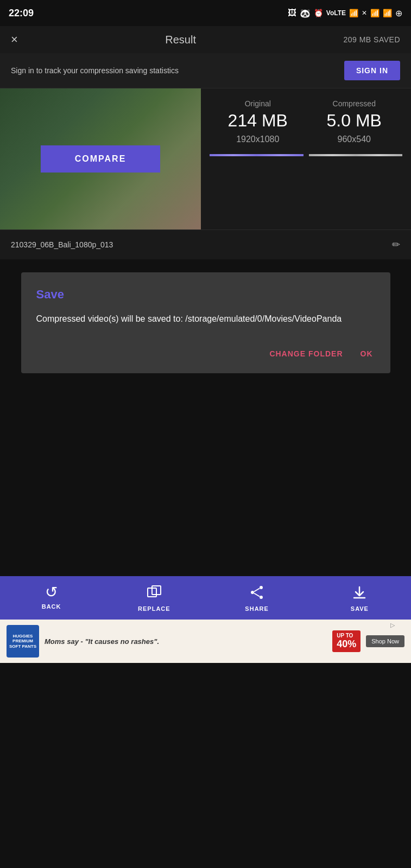 The image size is (411, 868). I want to click on save-icon, so click(359, 593).